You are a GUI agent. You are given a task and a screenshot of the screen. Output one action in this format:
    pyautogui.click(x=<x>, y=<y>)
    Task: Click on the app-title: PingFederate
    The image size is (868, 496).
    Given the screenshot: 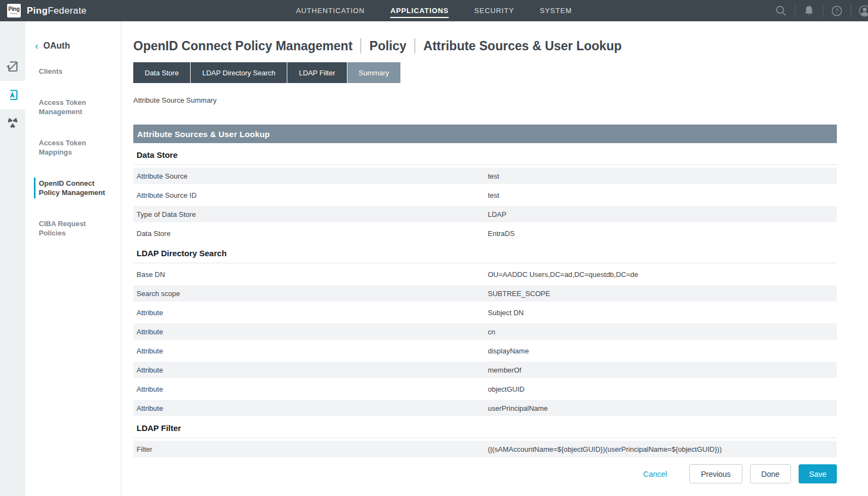 What is the action you would take?
    pyautogui.click(x=57, y=11)
    